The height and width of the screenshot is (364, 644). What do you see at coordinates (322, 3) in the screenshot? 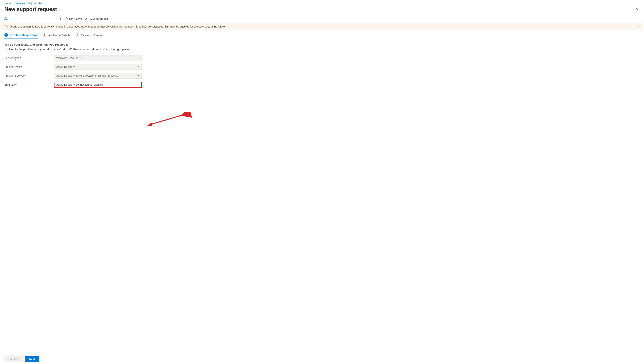
I see `breadcrumb: Home › Services Hub | Self Help ›` at bounding box center [322, 3].